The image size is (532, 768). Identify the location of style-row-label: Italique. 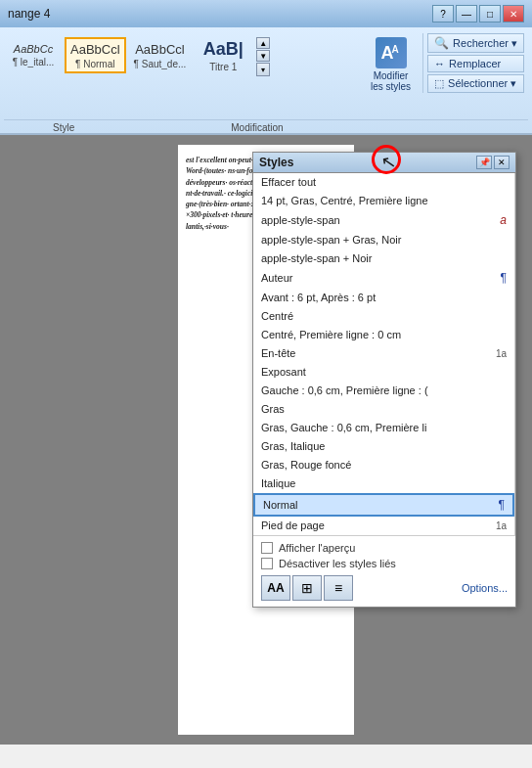
(278, 483).